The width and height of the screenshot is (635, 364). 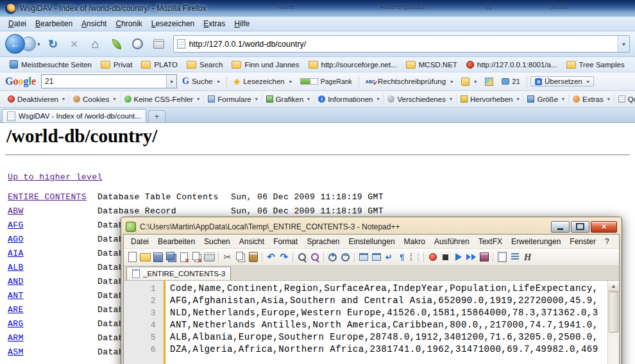 I want to click on editor-line: 6 DZA,Algeria,Africa,Northern Africa,238…, so click(x=366, y=350).